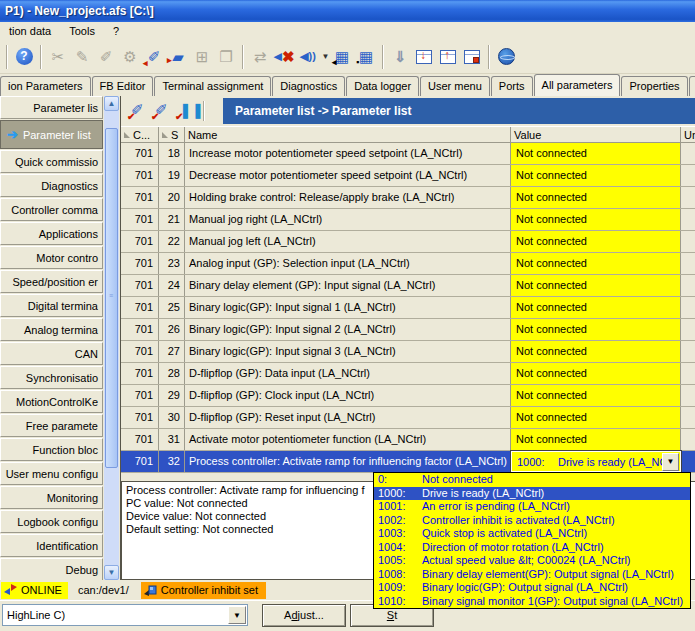  I want to click on table-row: 701 30 D-flipflop (GP): Reset input (LA_…, so click(408, 418).